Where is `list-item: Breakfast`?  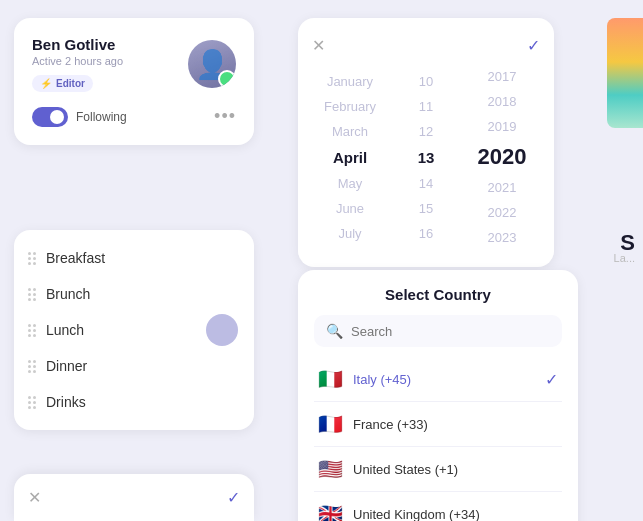 list-item: Breakfast is located at coordinates (134, 258).